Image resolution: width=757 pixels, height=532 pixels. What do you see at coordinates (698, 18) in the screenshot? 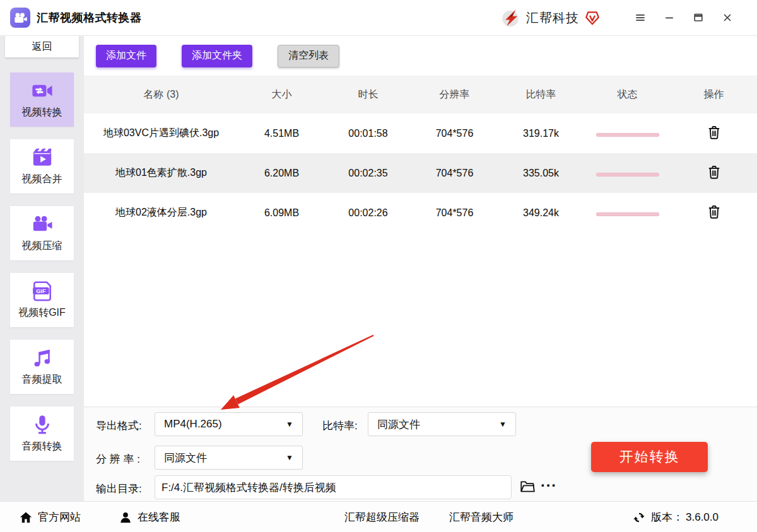
I see `maximize-button` at bounding box center [698, 18].